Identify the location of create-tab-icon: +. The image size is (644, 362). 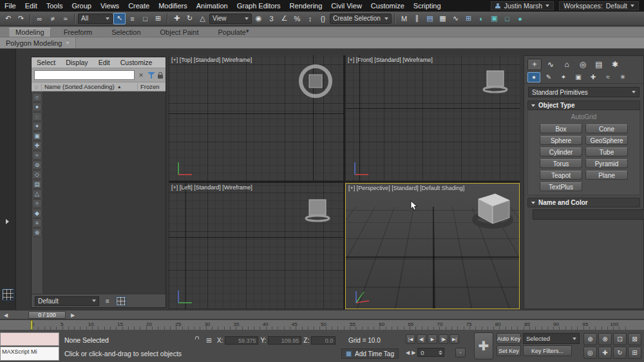
(535, 64).